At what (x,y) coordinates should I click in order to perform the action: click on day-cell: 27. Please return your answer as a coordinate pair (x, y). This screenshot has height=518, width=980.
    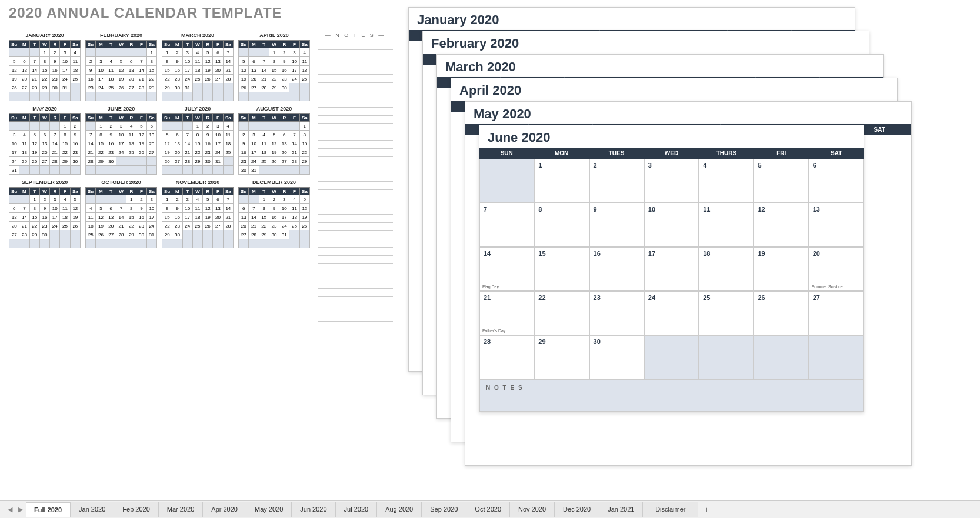
    Looking at the image, I should click on (836, 313).